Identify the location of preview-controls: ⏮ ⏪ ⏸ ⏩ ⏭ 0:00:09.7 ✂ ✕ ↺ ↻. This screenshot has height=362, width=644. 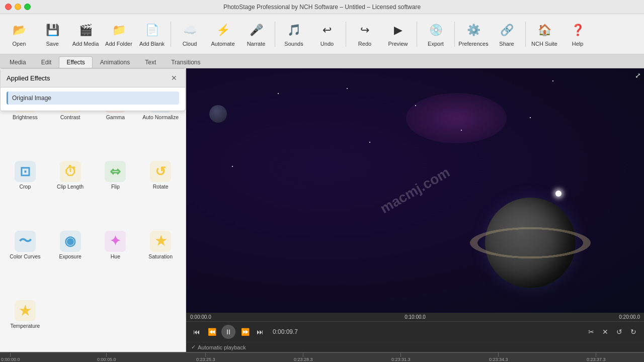
(415, 332).